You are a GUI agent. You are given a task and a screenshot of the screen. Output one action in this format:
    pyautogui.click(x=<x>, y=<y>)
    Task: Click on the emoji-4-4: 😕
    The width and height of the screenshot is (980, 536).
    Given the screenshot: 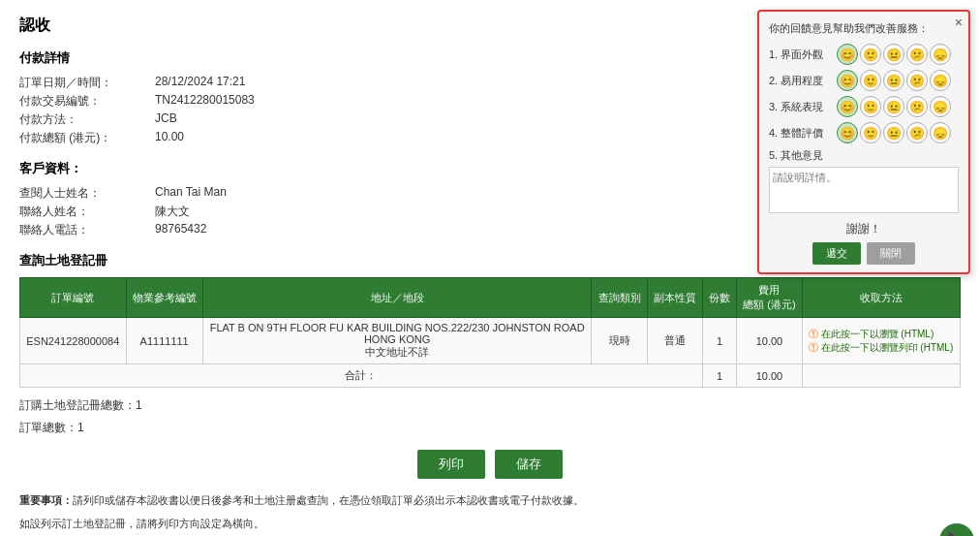 What is the action you would take?
    pyautogui.click(x=917, y=133)
    